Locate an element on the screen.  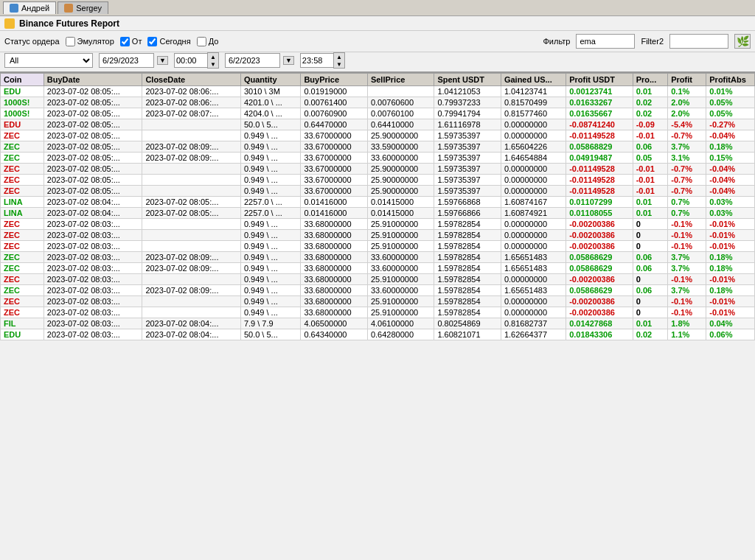
to-time-input: 23:58 is located at coordinates (317, 60).